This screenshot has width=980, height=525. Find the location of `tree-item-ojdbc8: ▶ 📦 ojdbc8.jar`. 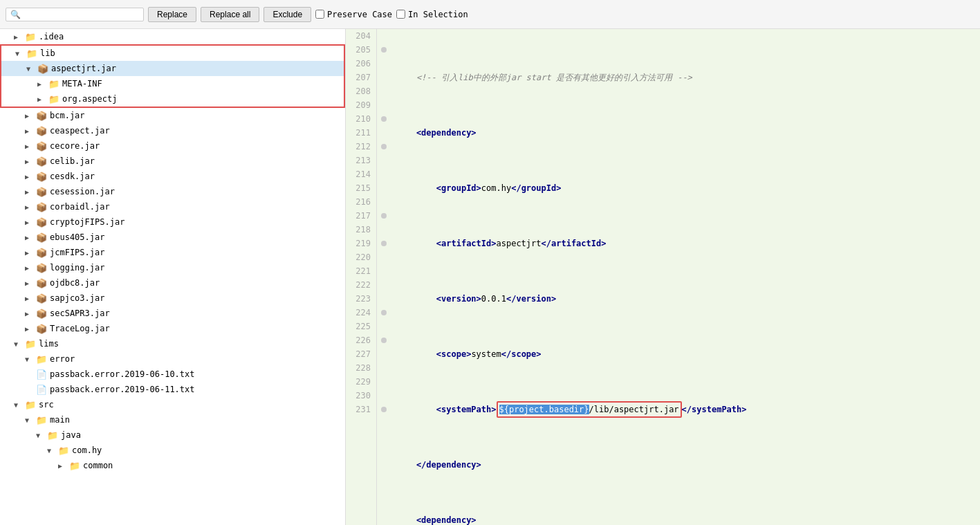

tree-item-ojdbc8: ▶ 📦 ojdbc8.jar is located at coordinates (173, 283).